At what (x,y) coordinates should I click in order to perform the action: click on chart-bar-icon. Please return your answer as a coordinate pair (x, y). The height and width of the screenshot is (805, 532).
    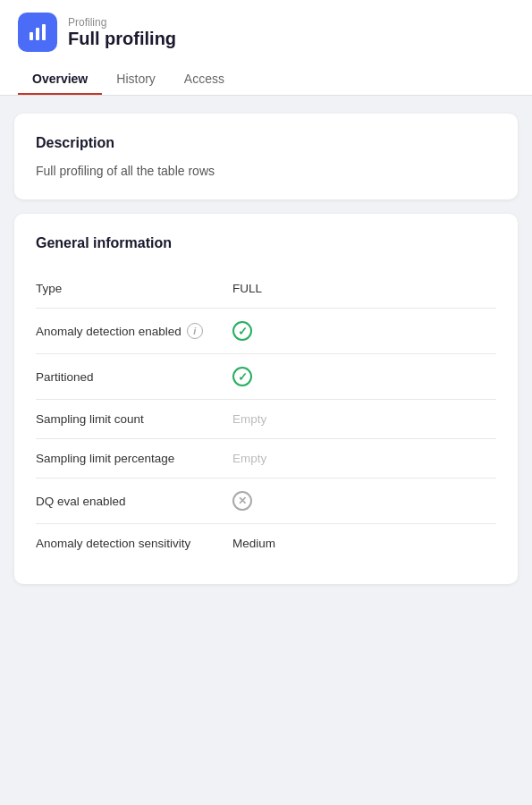
    Looking at the image, I should click on (38, 32).